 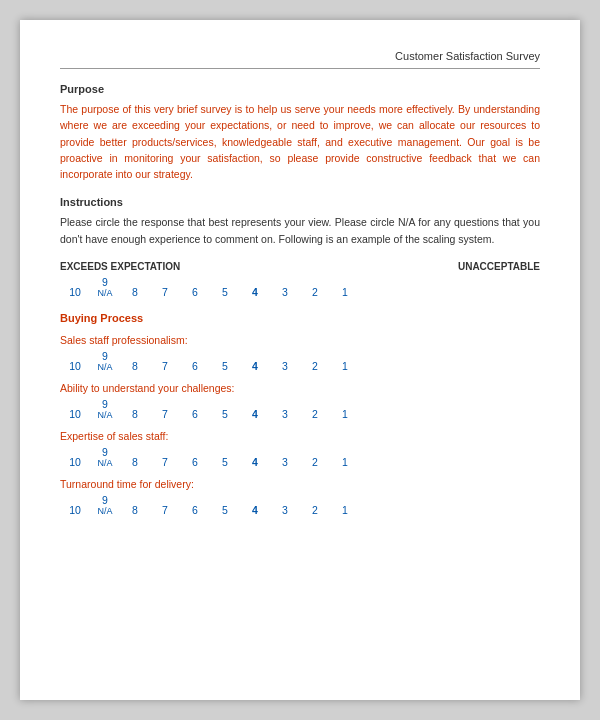 I want to click on scale-num-4: 4, so click(x=255, y=292).